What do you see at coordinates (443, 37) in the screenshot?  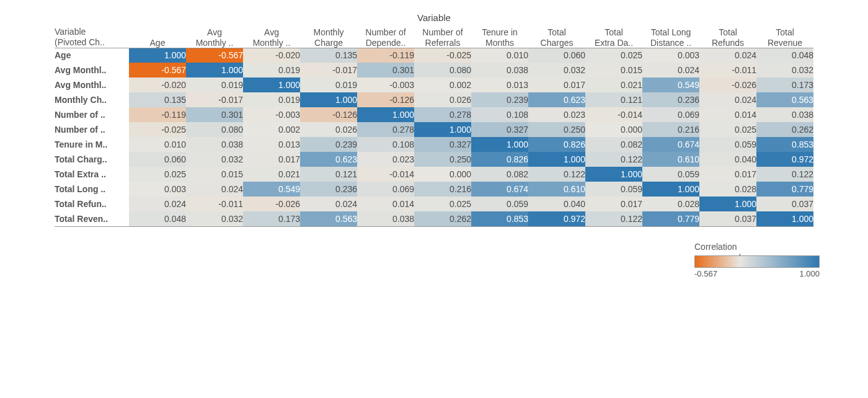 I see `col-header: Number ofReferrals` at bounding box center [443, 37].